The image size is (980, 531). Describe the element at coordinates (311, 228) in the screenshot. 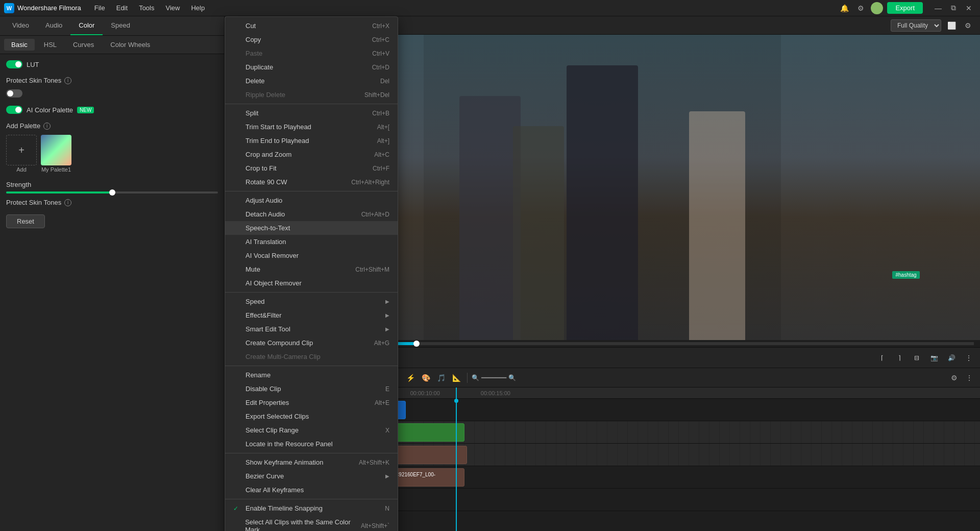

I see `ctx-speech-to-text: Speech-to-Text` at that location.